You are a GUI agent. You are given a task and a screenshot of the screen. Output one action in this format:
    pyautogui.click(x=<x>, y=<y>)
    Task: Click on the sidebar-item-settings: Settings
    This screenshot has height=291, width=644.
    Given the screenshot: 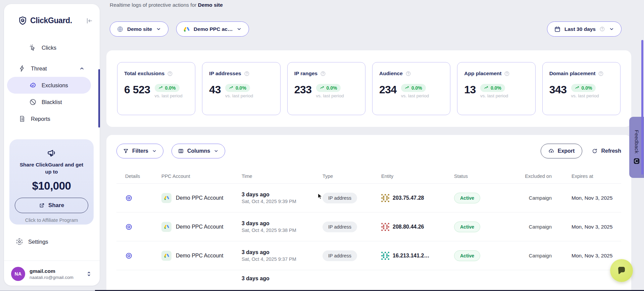 What is the action you would take?
    pyautogui.click(x=52, y=242)
    